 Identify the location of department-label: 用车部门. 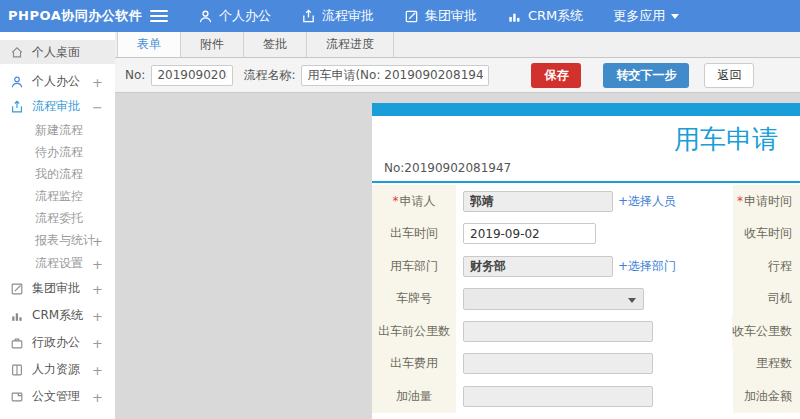
(414, 266).